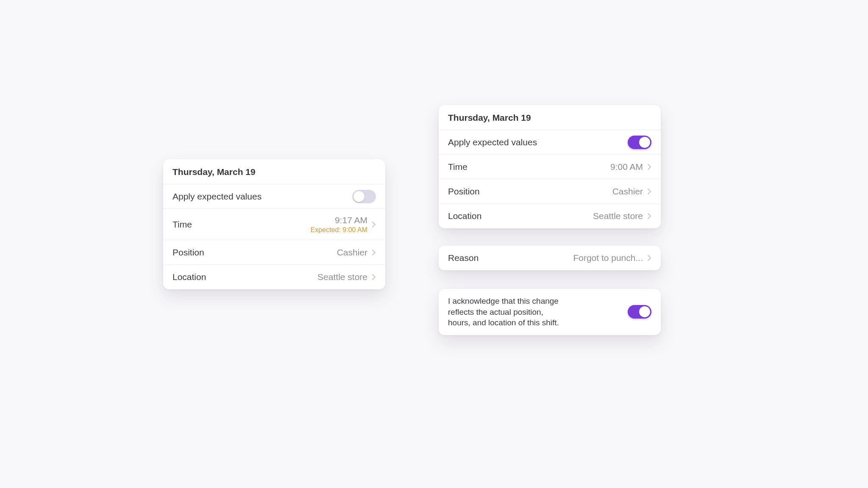  I want to click on acknowledge-card: I acknowledge that this change reflects …, so click(550, 312).